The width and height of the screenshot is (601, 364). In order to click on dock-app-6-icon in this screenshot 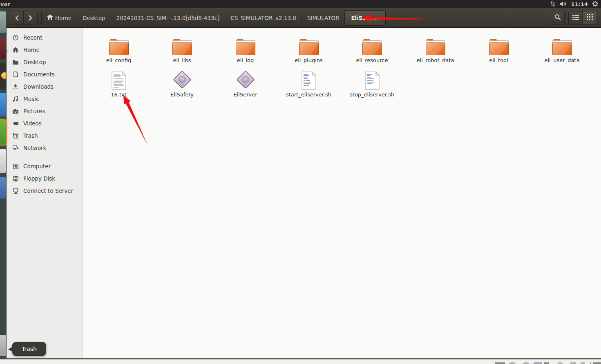, I will do `click(3, 161)`.